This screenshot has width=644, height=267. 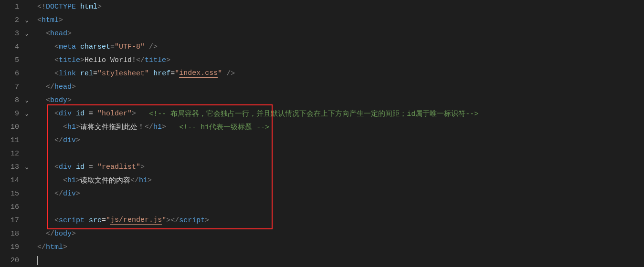 I want to click on code-line: </head>, so click(x=341, y=87).